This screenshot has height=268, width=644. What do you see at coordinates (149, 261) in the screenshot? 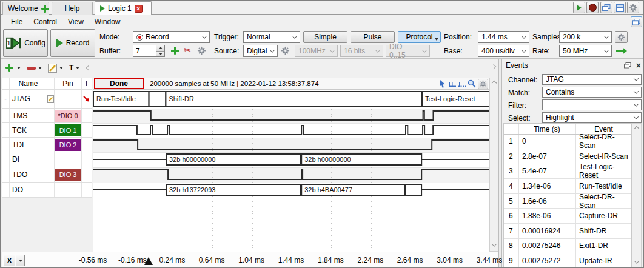
I see `trigger-position-marker` at bounding box center [149, 261].